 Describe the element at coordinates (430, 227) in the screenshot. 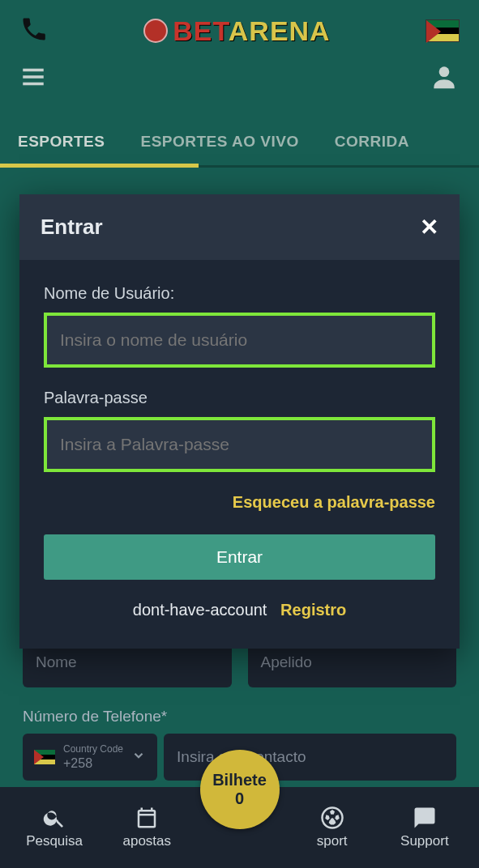

I see `close-icon: ✕` at that location.